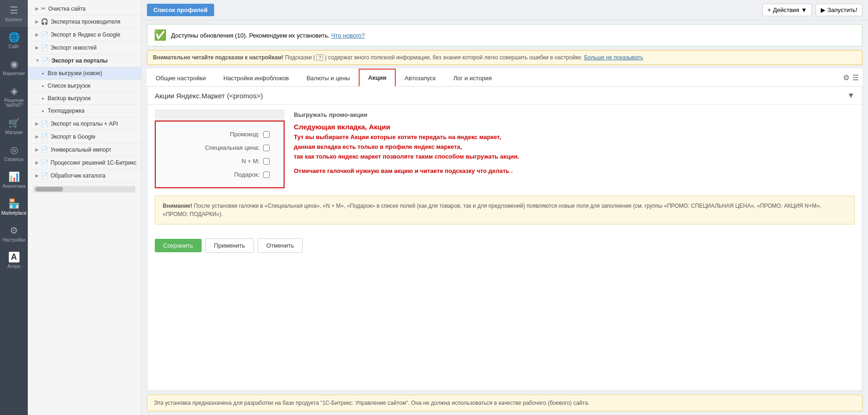  What do you see at coordinates (492, 210) in the screenshot?
I see `notice-text: После установки галочки в «Специальная ц…` at bounding box center [492, 210].